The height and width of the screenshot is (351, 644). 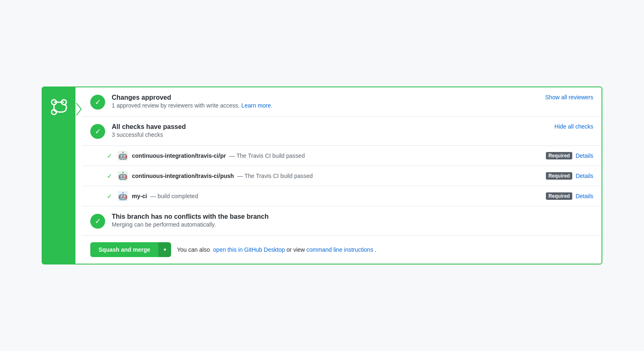 I want to click on approved-subtitle: 1 approved review by reviewers with writ…, so click(x=328, y=105).